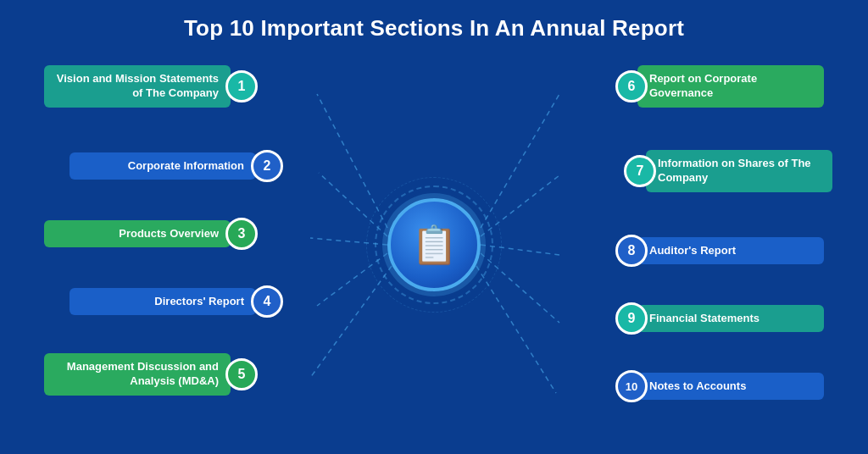 The image size is (868, 454). Describe the element at coordinates (632, 318) in the screenshot. I see `item-9-badge: 9` at that location.